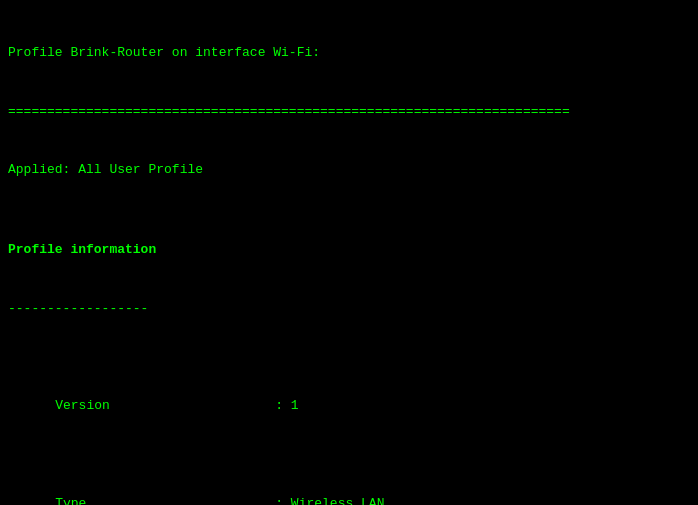 The height and width of the screenshot is (505, 698). I want to click on type-value: Wireless LAN, so click(338, 501).